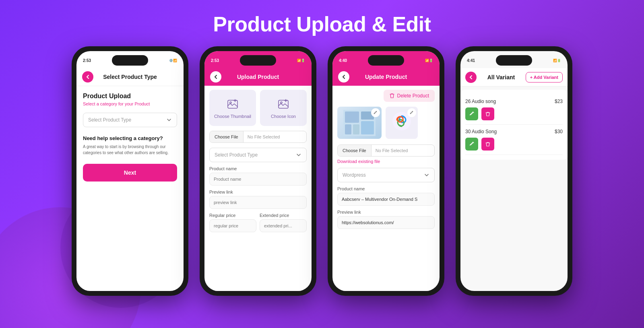  Describe the element at coordinates (514, 132) in the screenshot. I see `variant-row-2: 30 Audio Song $30` at that location.